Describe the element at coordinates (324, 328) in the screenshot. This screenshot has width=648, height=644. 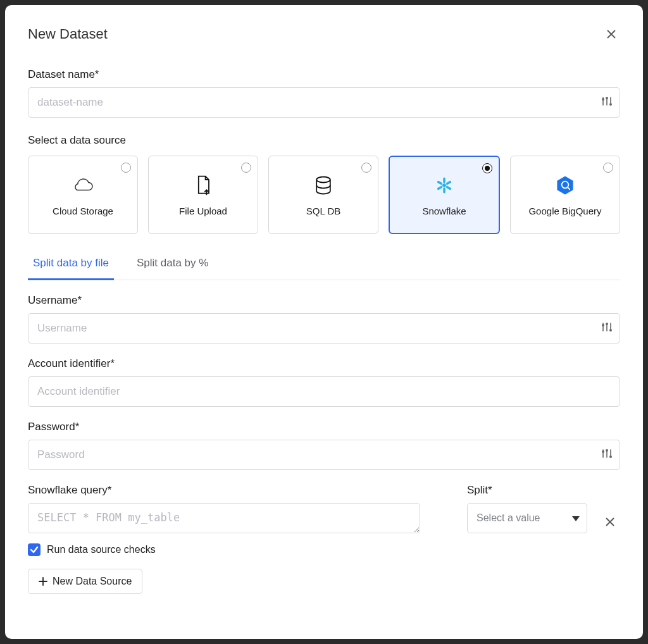
I see `username-input` at that location.